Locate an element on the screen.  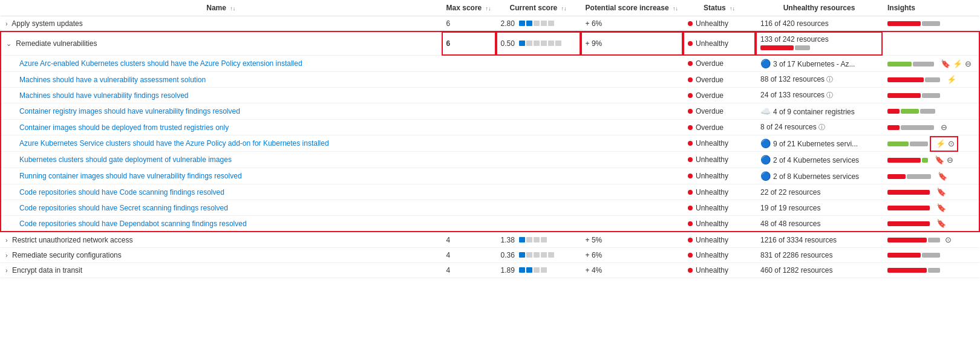
child-link: Running container images should have vul… is located at coordinates (131, 176).